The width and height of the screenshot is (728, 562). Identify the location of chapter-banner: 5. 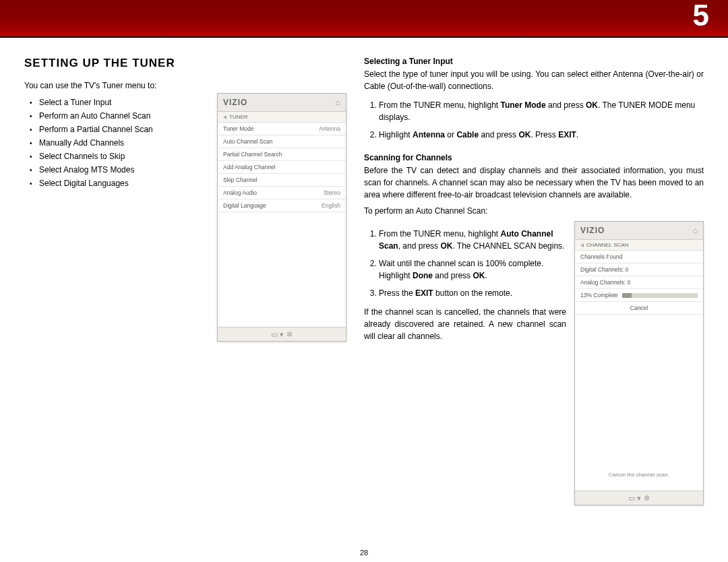
(364, 18).